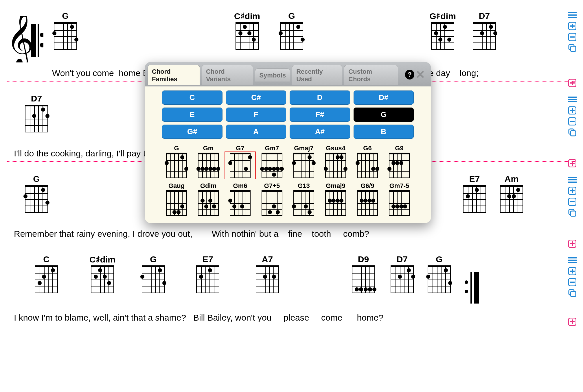  I want to click on lyrics: I know I'm to blame, well, ain't that a …, so click(287, 318).